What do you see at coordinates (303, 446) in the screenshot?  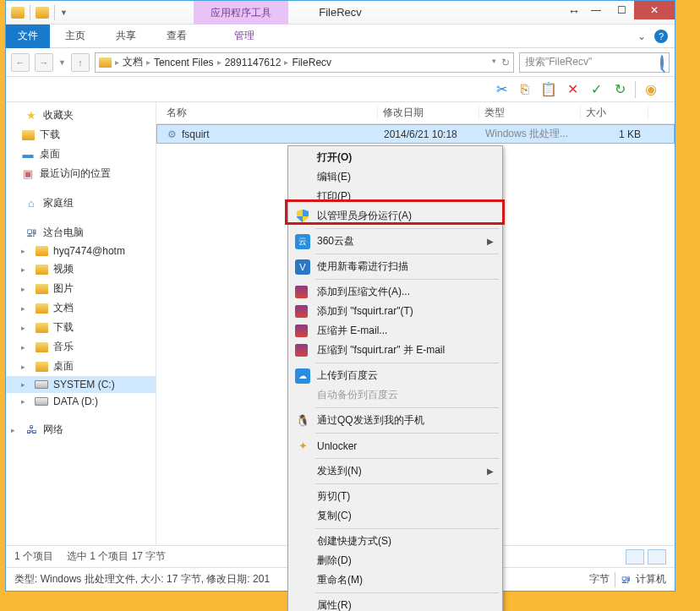 I see `wand-icon: ✦` at bounding box center [303, 446].